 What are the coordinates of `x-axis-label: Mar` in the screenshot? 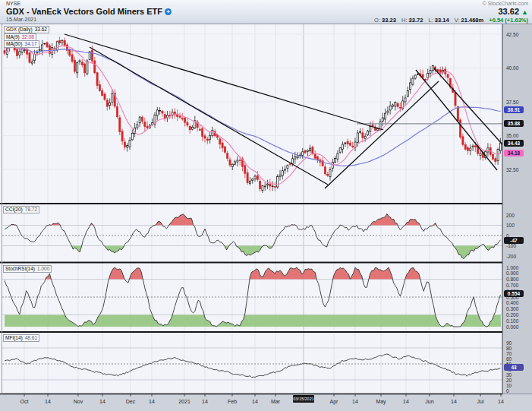 It's located at (275, 401).